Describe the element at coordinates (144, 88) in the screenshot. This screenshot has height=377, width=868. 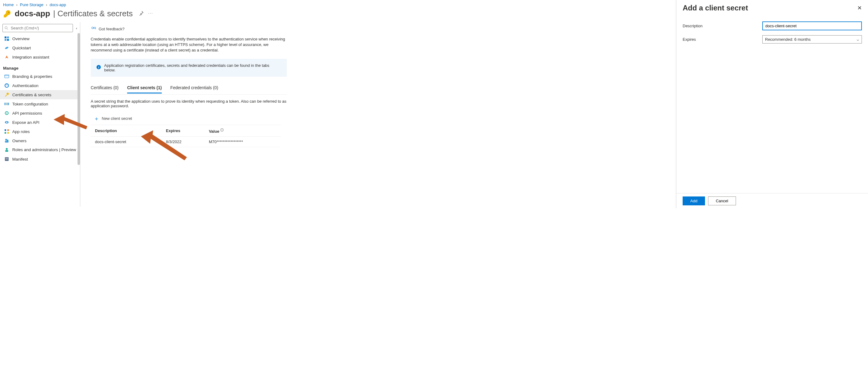
I see `tab-client-secrets: Client secrets (1)` at that location.